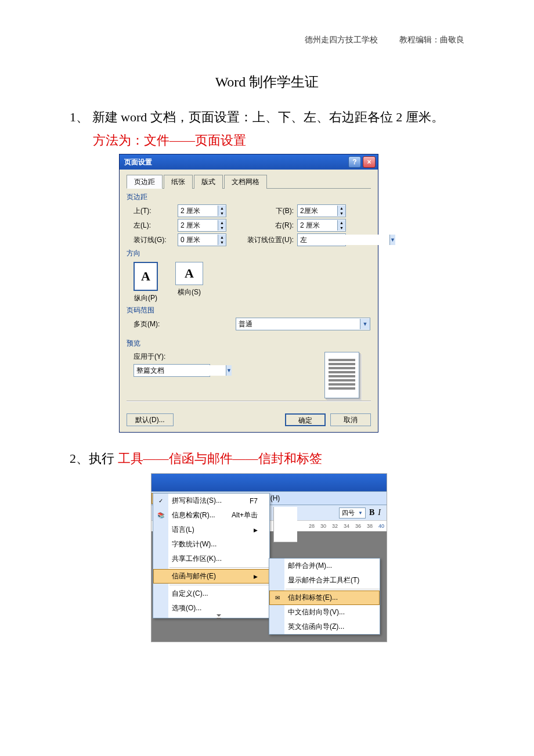  Describe the element at coordinates (322, 225) in the screenshot. I see `right-spinner: ▲▼` at that location.